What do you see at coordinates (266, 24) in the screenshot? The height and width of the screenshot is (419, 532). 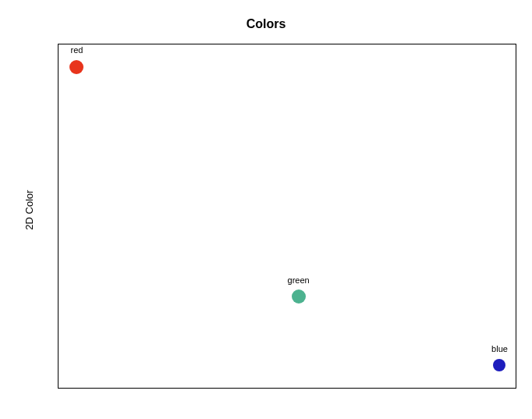 I see `chart-title: Colors` at bounding box center [266, 24].